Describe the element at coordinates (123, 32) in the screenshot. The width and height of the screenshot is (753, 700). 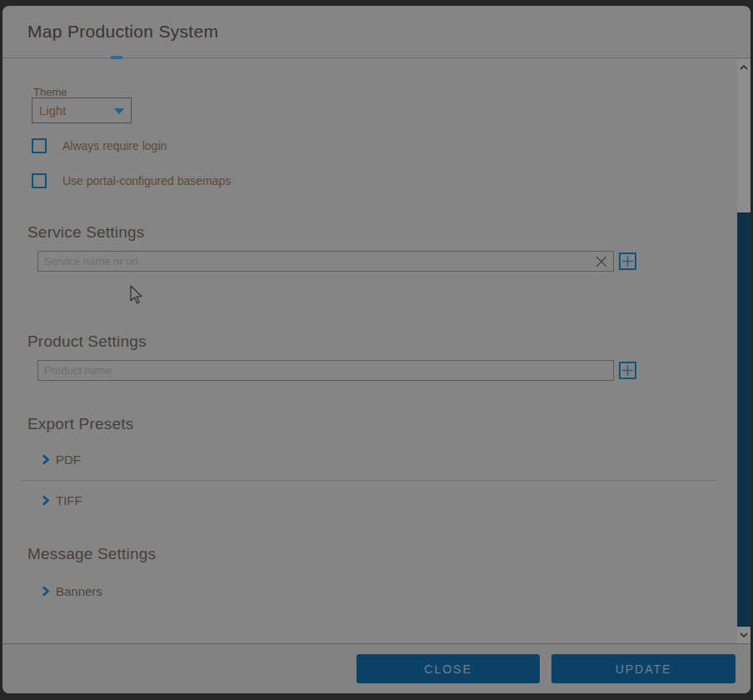
I see `dialog-title: Map Production System` at that location.